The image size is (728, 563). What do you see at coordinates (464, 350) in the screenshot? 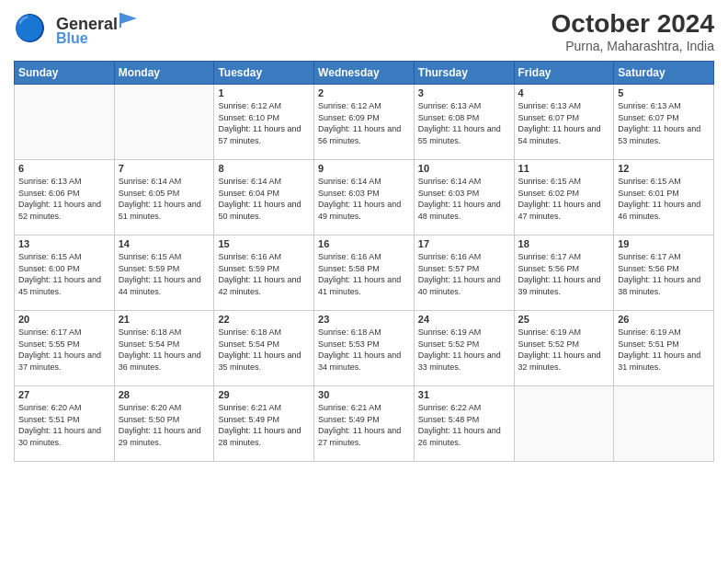
I see `day-info: Sunrise: 6:19 AMSunset: 5:52 PMDaylight:…` at bounding box center [464, 350].